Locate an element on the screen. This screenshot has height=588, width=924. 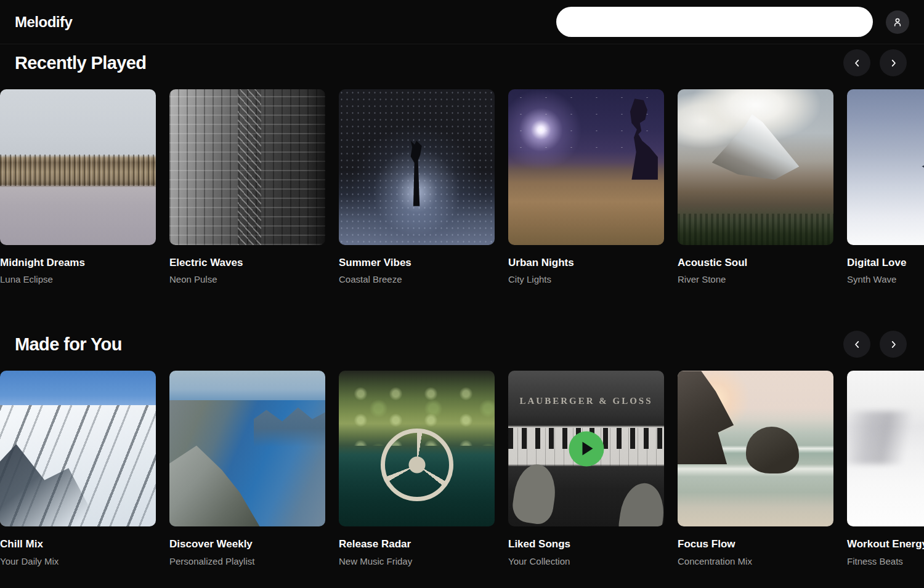
card-subtitle: River Stone is located at coordinates (755, 280).